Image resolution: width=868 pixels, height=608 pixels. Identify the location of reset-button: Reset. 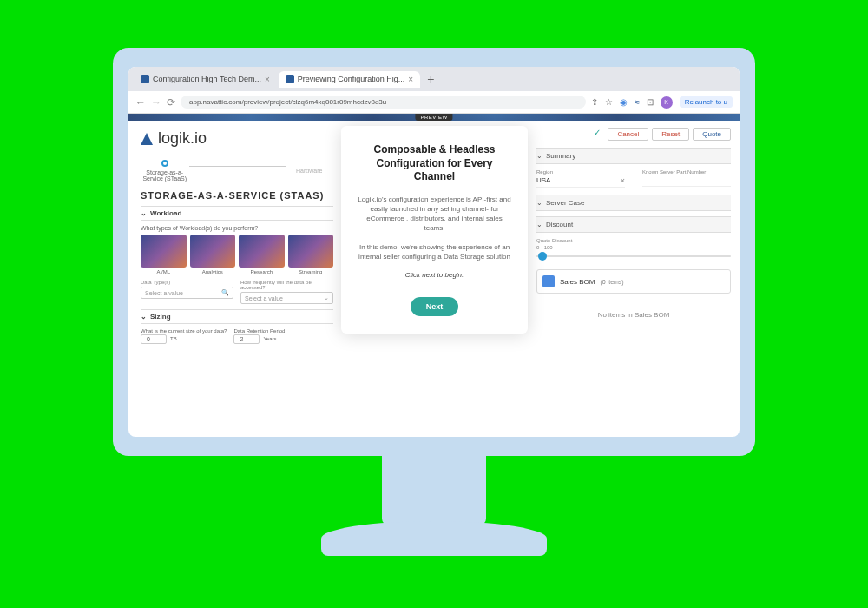
(670, 134).